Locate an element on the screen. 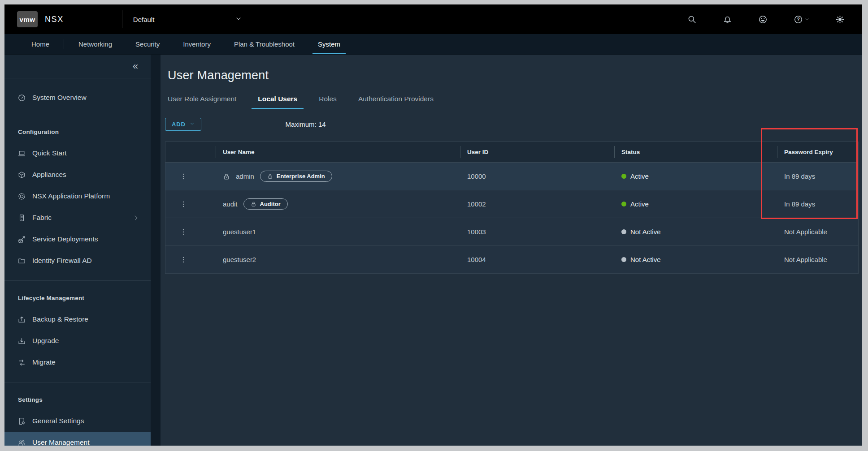 The image size is (868, 451). page-title: User Management is located at coordinates (515, 75).